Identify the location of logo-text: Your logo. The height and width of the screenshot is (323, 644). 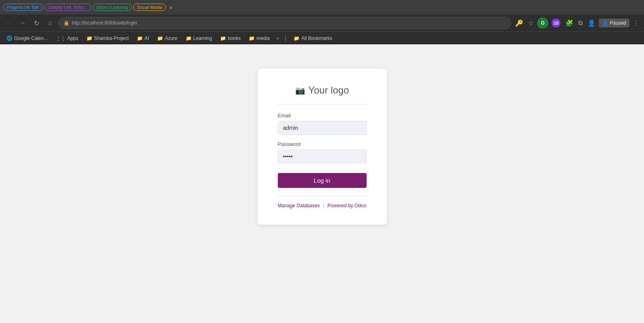
(329, 90).